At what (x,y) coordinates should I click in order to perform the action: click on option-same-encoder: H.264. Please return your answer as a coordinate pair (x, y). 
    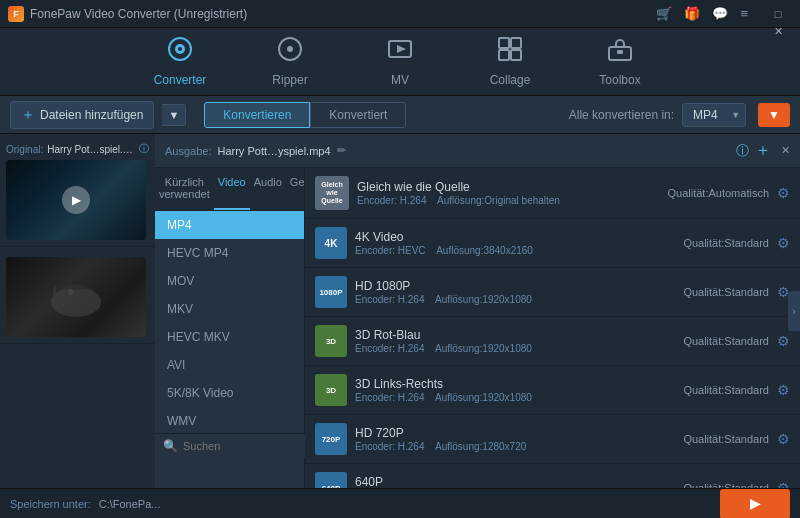
    Looking at the image, I should click on (414, 200).